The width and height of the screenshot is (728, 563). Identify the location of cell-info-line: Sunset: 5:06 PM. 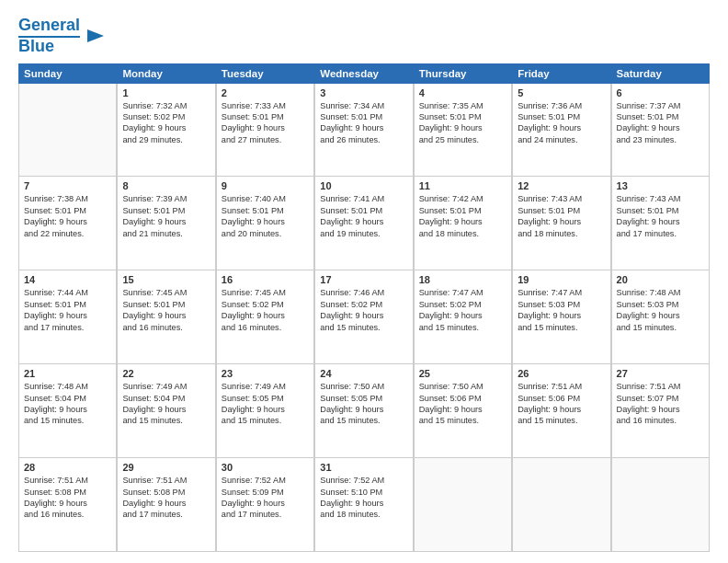
(561, 398).